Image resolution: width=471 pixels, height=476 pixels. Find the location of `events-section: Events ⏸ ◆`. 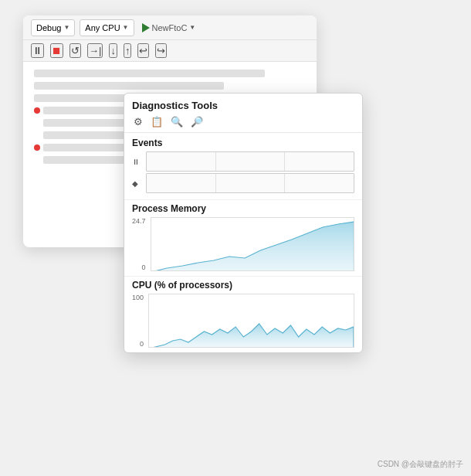

events-section: Events ⏸ ◆ is located at coordinates (243, 166).